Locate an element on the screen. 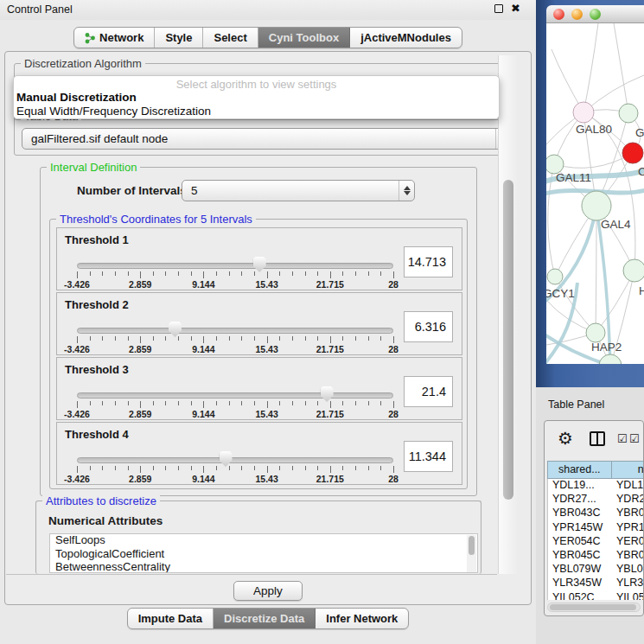 The height and width of the screenshot is (644, 644). popup-item-manual-discretization: Manual Discretization is located at coordinates (76, 97).